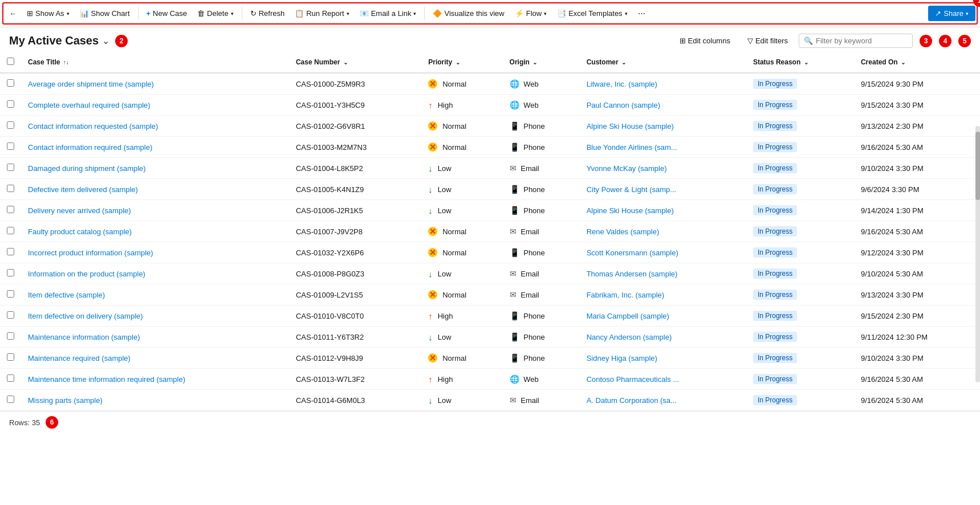 The image size is (980, 505). What do you see at coordinates (30, 14) in the screenshot?
I see `show-as-icon: ⊞` at bounding box center [30, 14].